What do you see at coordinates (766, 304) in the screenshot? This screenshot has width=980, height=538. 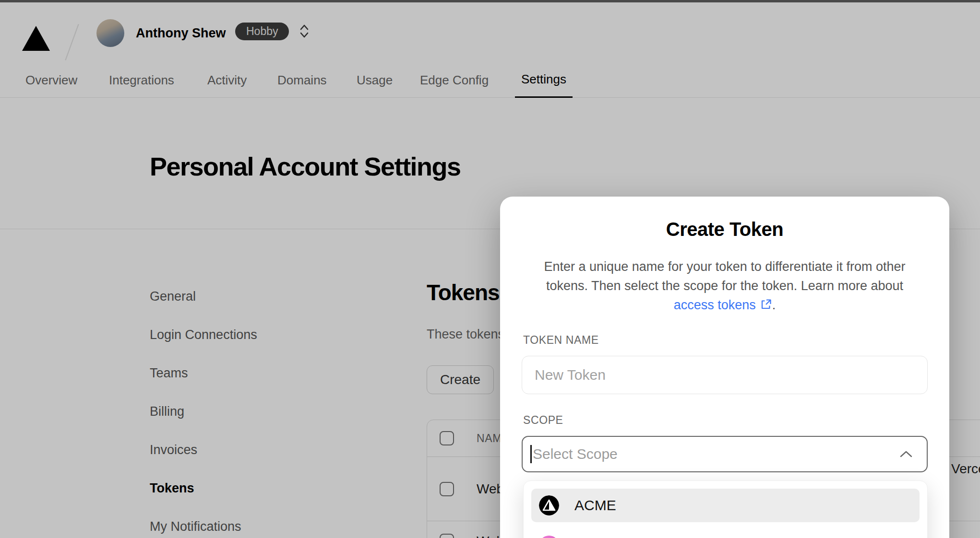 I see `external-link-icon` at bounding box center [766, 304].